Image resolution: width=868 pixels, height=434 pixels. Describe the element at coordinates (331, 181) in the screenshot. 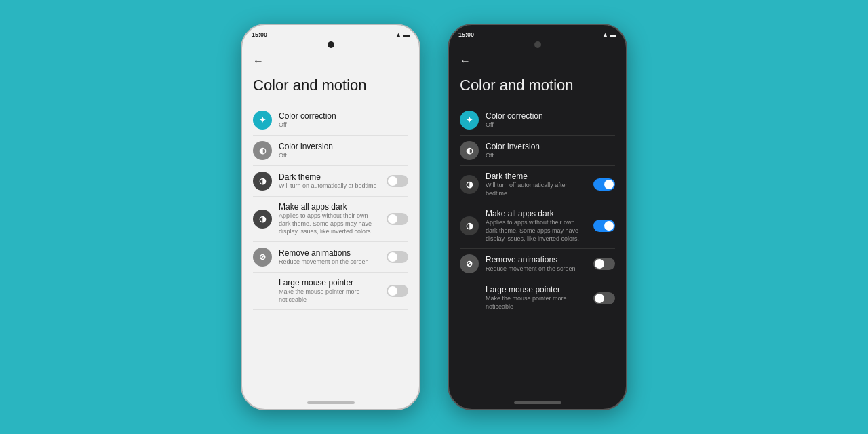

I see `setting-item-dark-theme: ◑Dark themeWill turn on automatically at…` at that location.